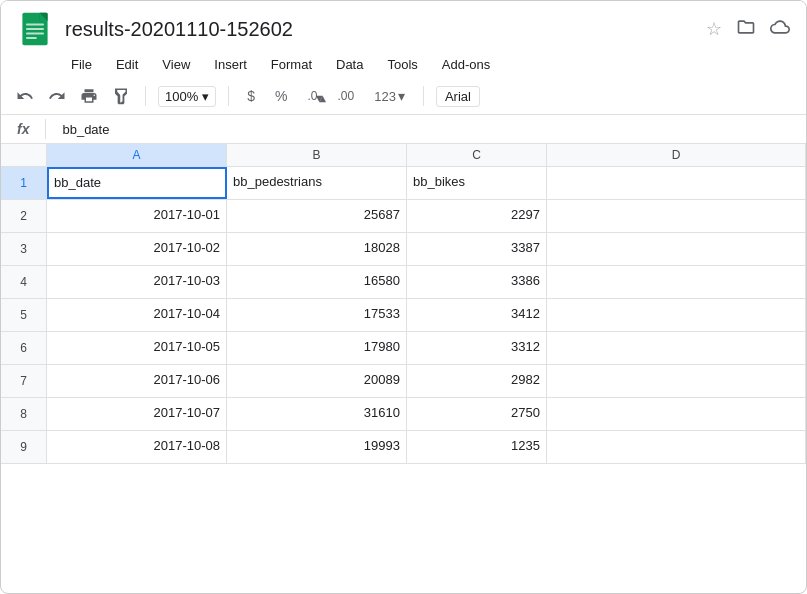 This screenshot has height=594, width=807. Describe the element at coordinates (477, 381) in the screenshot. I see `cell-c7: 2982` at that location.